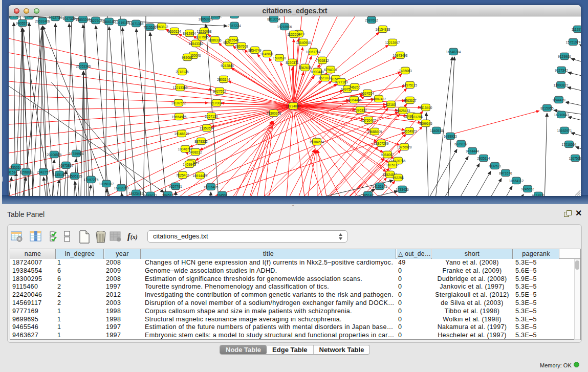  Describe the element at coordinates (322, 60) in the screenshot. I see `svg-text: 7955812` at that location.